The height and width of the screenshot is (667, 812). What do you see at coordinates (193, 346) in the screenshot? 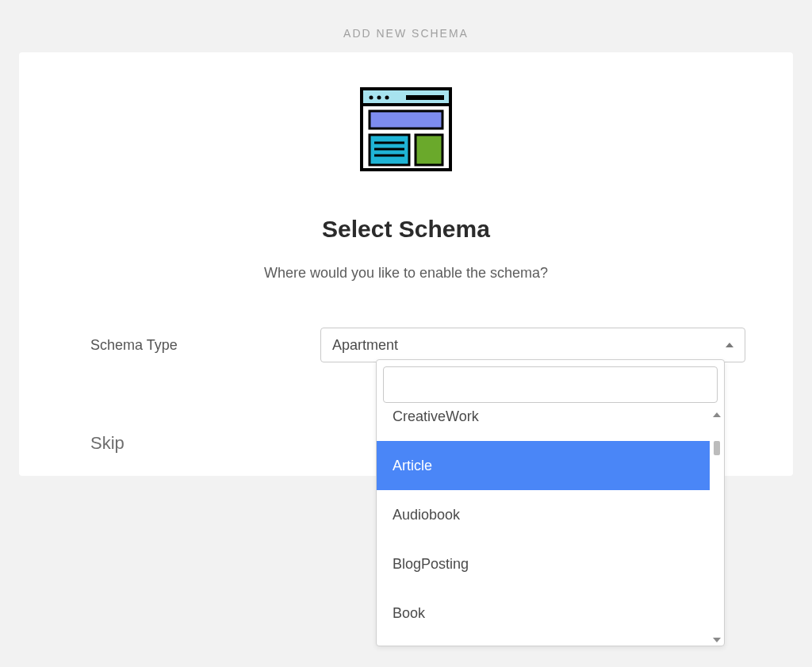
I see `schema-type-label: Schema Type` at bounding box center [193, 346].